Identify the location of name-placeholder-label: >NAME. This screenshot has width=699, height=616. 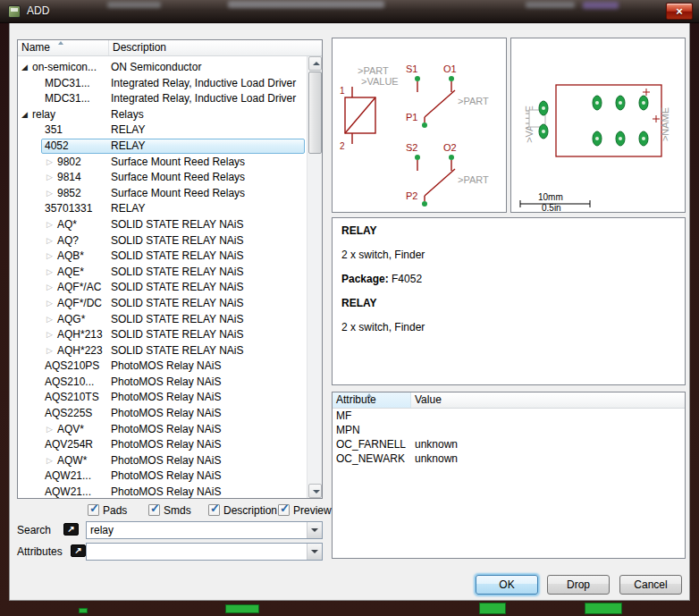
(665, 124).